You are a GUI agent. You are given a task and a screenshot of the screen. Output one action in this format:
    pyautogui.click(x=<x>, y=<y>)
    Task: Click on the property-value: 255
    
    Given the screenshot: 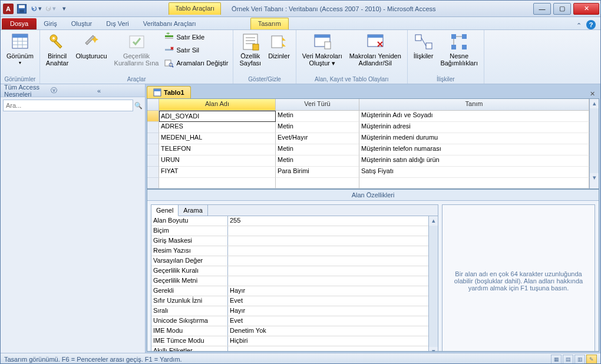 What is the action you would take?
    pyautogui.click(x=328, y=221)
    